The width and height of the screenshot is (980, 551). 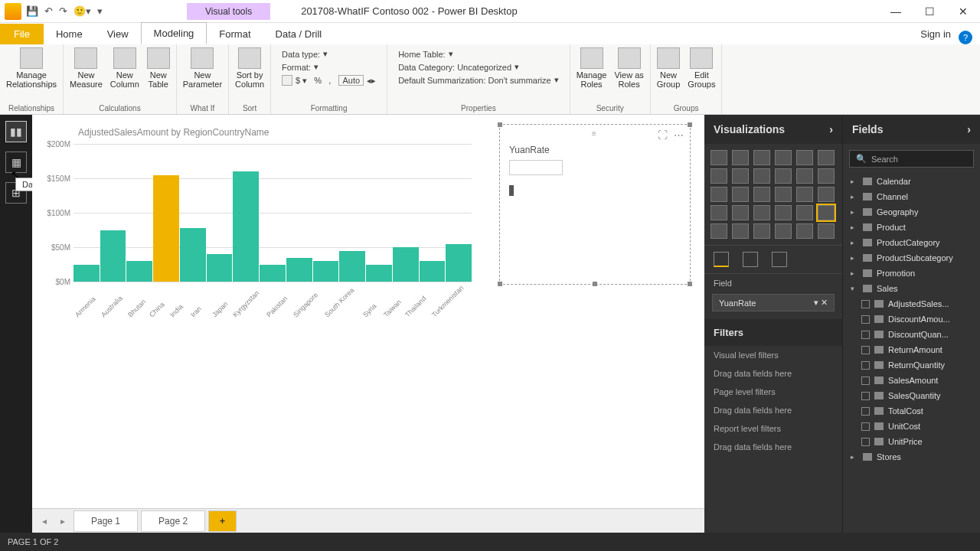 What do you see at coordinates (911, 319) in the screenshot?
I see `field-discountamou: DiscountAmou...` at bounding box center [911, 319].